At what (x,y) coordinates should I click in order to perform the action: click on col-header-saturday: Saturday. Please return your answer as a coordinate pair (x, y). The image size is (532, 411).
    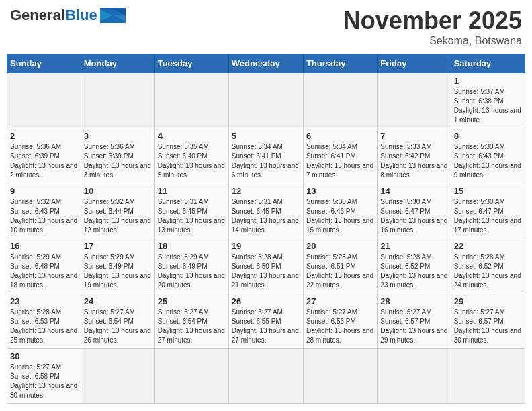
    Looking at the image, I should click on (488, 64).